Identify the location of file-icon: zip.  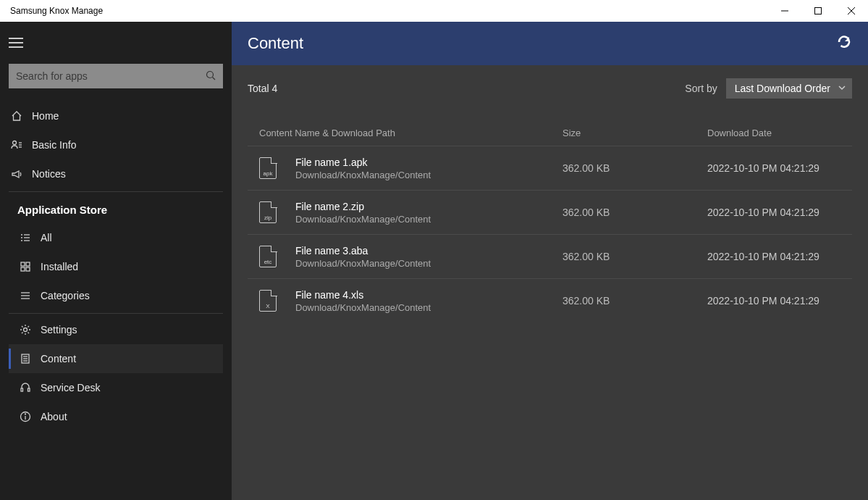
(277, 212).